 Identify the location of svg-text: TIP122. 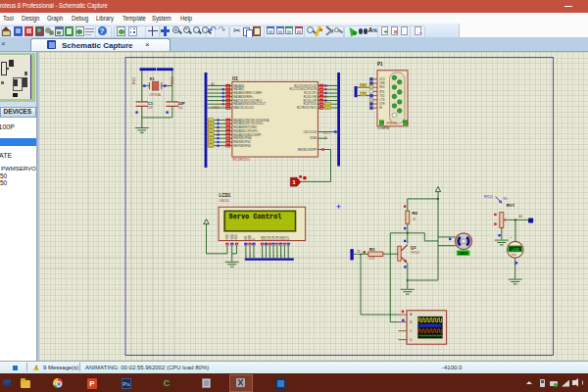
(416, 253).